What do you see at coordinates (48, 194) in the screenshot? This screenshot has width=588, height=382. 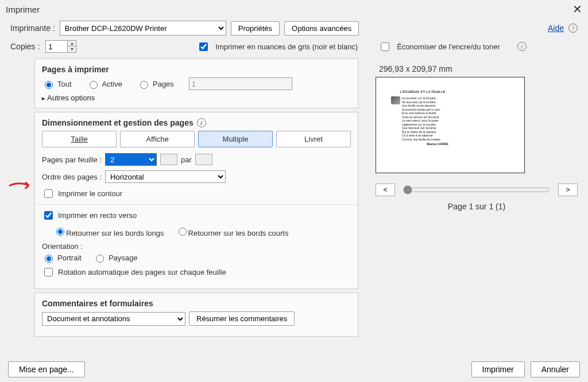 I see `print-border-checkbox` at bounding box center [48, 194].